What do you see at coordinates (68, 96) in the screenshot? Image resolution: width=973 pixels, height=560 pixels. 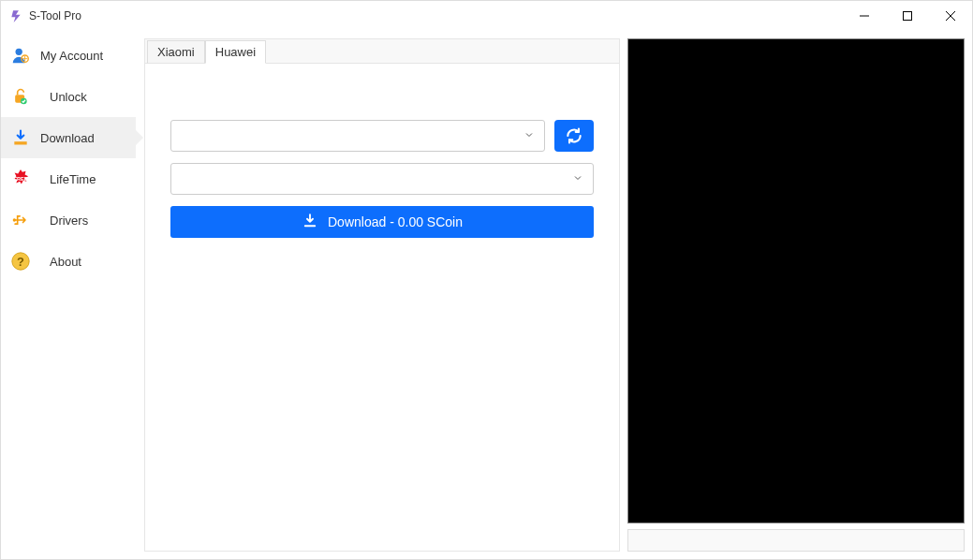 I see `sidebar-item-unlock: Unlock` at bounding box center [68, 96].